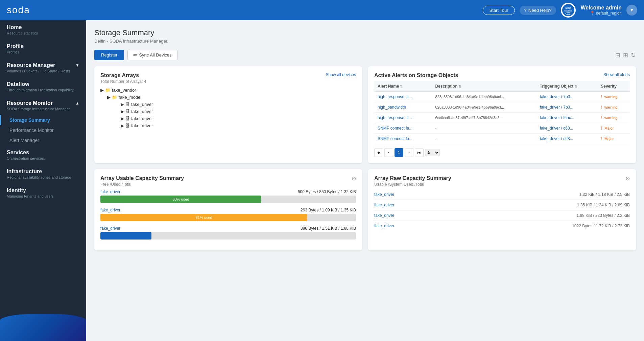 The height and width of the screenshot is (341, 644). Describe the element at coordinates (379, 153) in the screenshot. I see `first-page-button: ⏮` at that location.